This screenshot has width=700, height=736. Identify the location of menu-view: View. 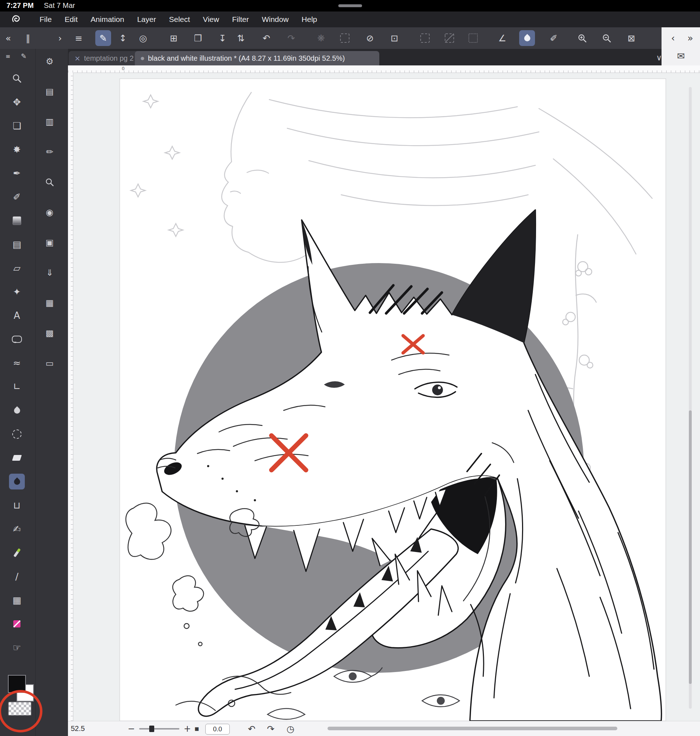
(211, 19).